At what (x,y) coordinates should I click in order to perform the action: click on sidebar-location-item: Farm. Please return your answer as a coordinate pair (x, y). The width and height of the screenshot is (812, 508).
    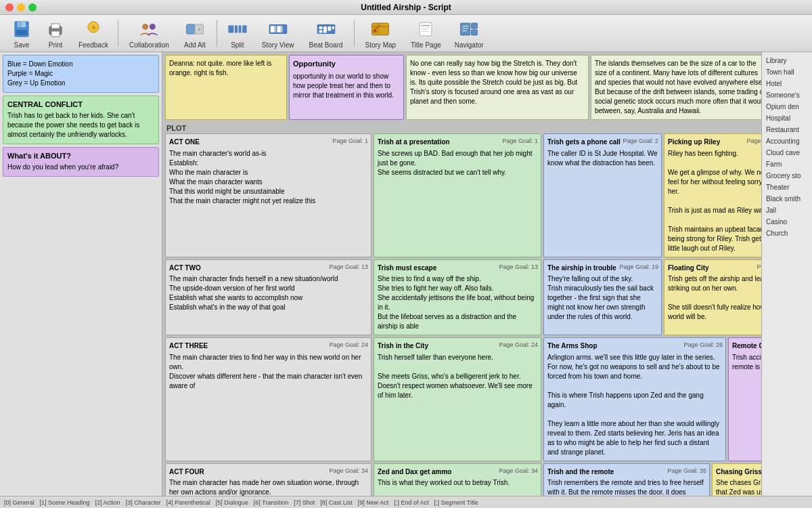
    Looking at the image, I should click on (787, 164).